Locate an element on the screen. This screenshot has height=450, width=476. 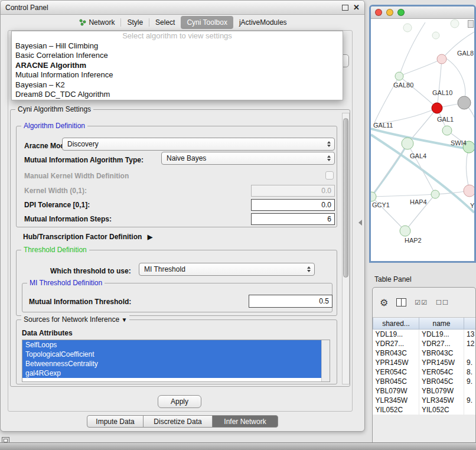
tab-select: Select is located at coordinates (165, 22).